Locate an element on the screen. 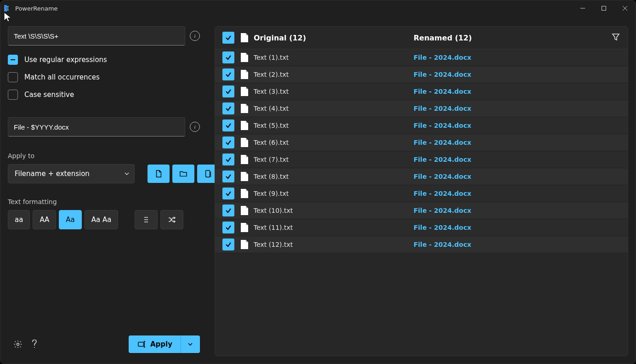 The width and height of the screenshot is (636, 364). replace-input is located at coordinates (97, 127).